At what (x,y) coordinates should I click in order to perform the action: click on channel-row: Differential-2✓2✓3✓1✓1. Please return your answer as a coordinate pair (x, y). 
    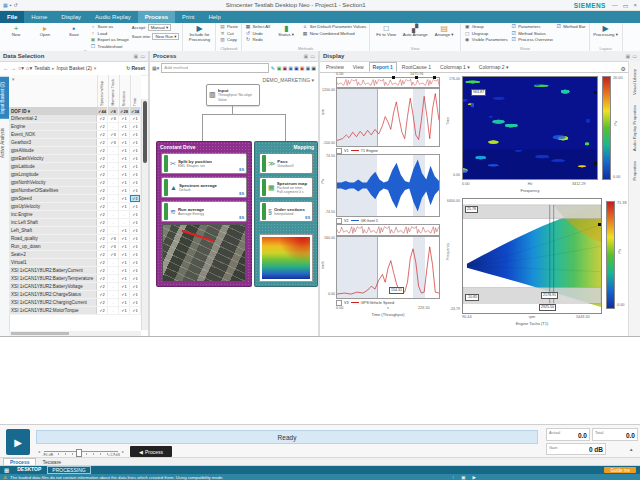
    Looking at the image, I should click on (75, 119).